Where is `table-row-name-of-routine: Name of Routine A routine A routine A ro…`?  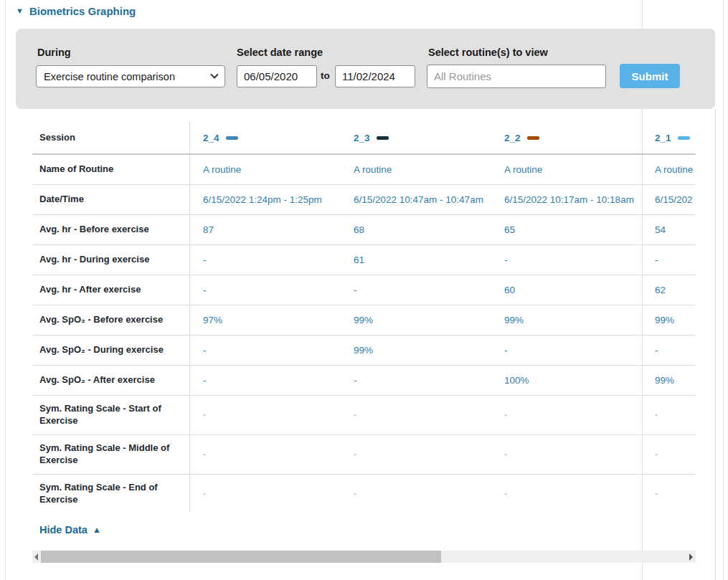 table-row-name-of-routine: Name of Routine A routine A routine A ro… is located at coordinates (364, 170).